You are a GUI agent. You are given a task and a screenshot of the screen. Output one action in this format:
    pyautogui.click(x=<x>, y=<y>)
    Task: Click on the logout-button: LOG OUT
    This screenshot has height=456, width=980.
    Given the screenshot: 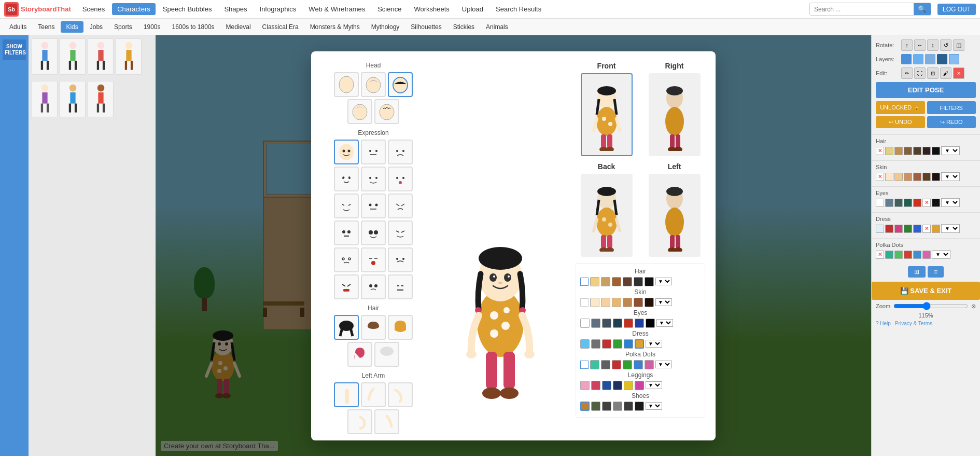 What is the action you would take?
    pyautogui.click(x=957, y=9)
    